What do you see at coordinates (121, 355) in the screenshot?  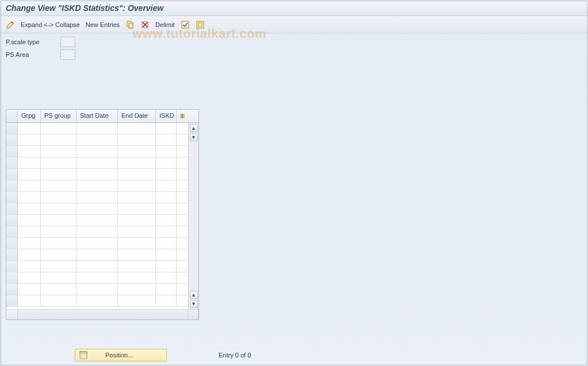 I see `position-button: Position...` at bounding box center [121, 355].